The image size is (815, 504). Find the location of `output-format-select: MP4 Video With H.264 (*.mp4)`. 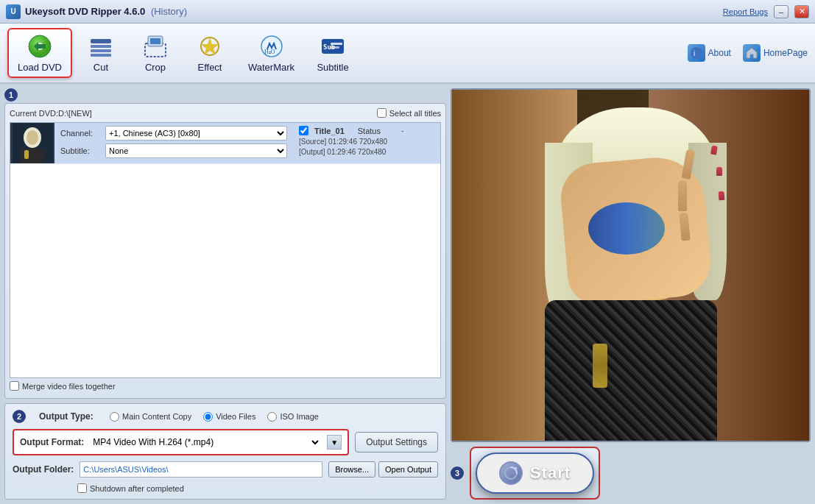

output-format-select: MP4 Video With H.264 (*.mp4) is located at coordinates (205, 442).